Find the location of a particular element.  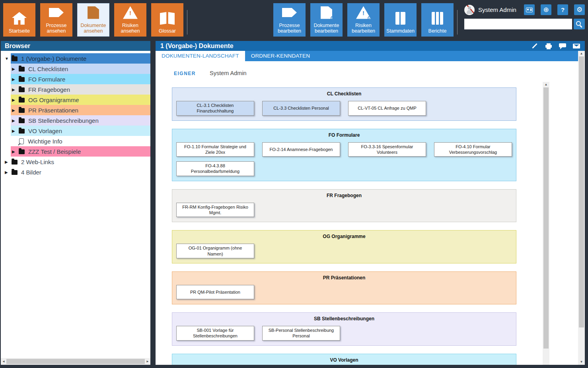

book-icon is located at coordinates (167, 18).